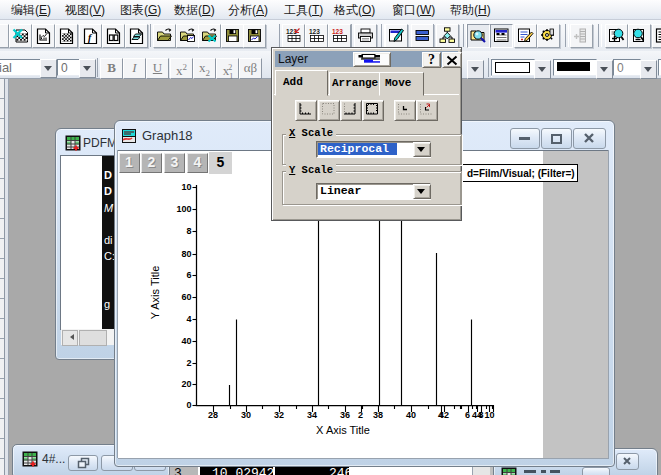 The width and height of the screenshot is (661, 475). Describe the element at coordinates (246, 415) in the screenshot. I see `svg-text: 30` at that location.